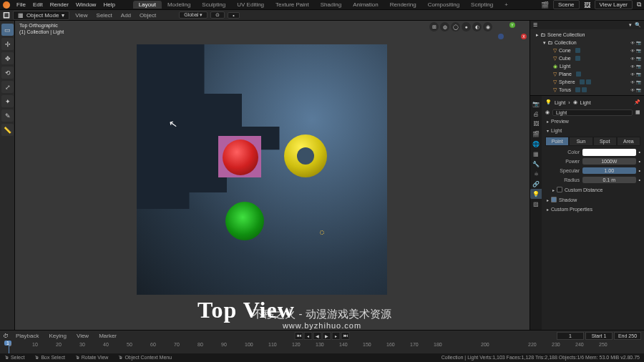  Describe the element at coordinates (614, 4) in the screenshot. I see `viewlayer-name-field: View Layer` at that location.